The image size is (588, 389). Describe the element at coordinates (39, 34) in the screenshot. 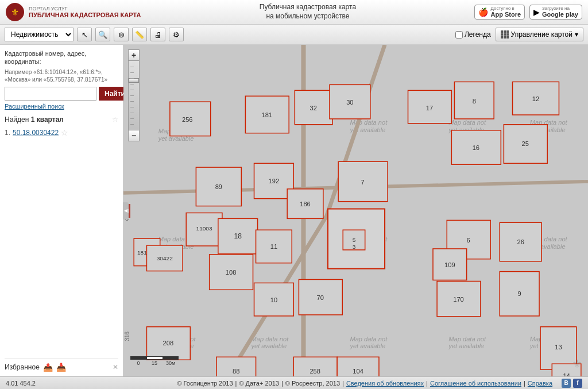

I see `layer-dropdown: Недвижимость Территории Границы` at that location.